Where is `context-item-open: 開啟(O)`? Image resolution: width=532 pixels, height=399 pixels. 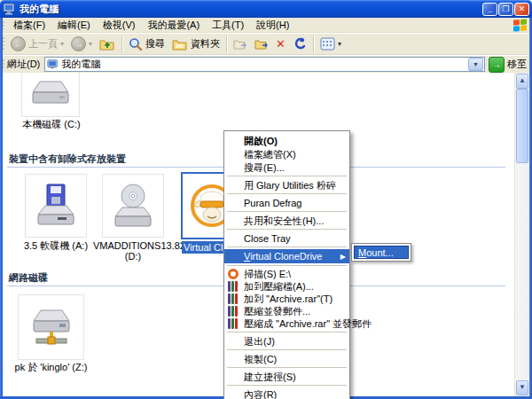
context-item-open: 開啟(O) is located at coordinates (287, 140).